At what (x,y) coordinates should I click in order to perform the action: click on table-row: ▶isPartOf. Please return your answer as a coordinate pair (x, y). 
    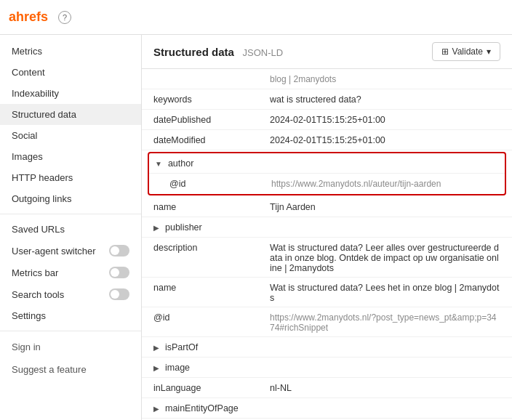
    Looking at the image, I should click on (327, 347).